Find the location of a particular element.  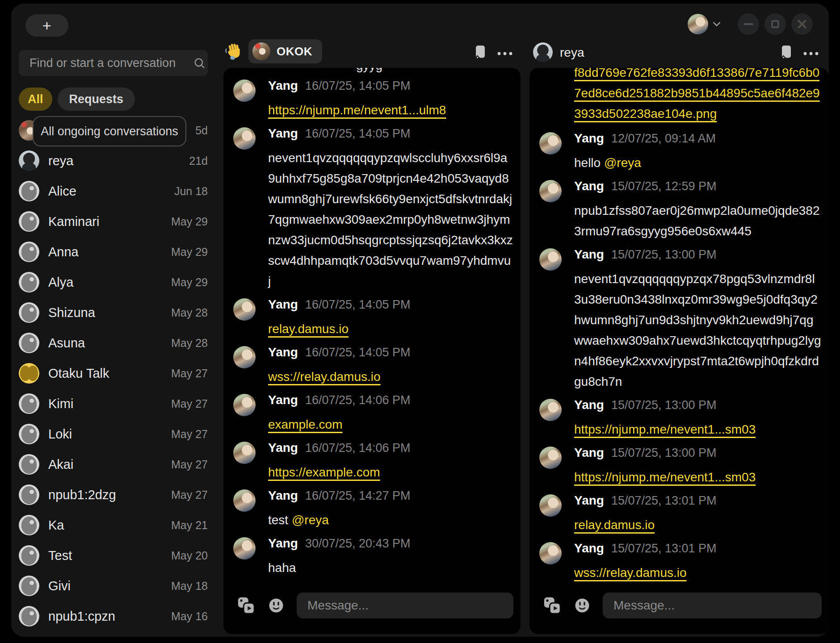

conversation-search is located at coordinates (113, 63).